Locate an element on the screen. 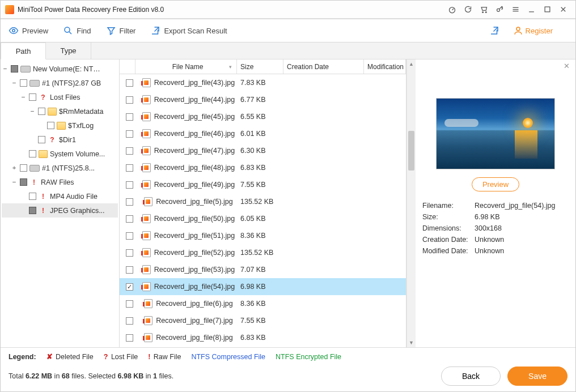  back-button: Back is located at coordinates (471, 376).